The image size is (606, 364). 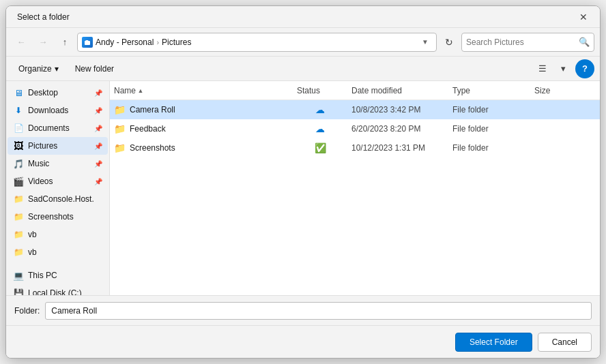 What do you see at coordinates (43, 42) in the screenshot?
I see `forward-button: →` at bounding box center [43, 42].